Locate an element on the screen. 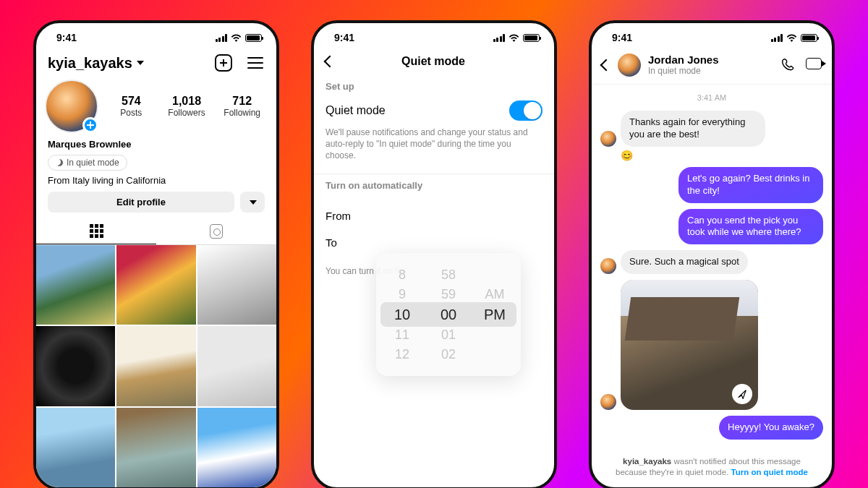 The width and height of the screenshot is (868, 488). message-outgoing: Can you send the pick you took while we … is located at coordinates (712, 227).